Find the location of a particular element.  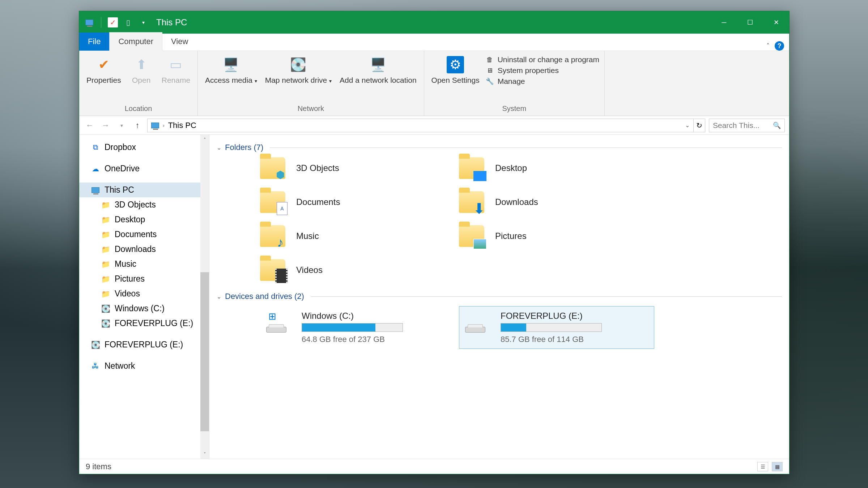

music-icon: 📁 is located at coordinates (106, 264).